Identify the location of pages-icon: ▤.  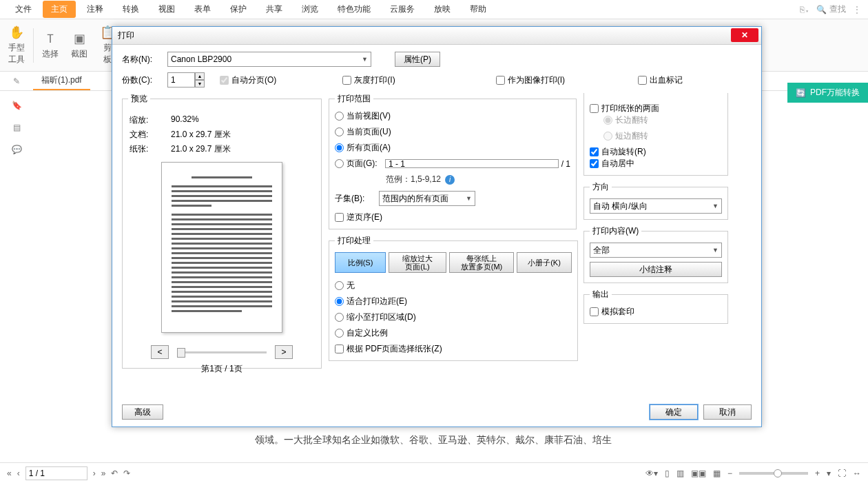
(17, 127).